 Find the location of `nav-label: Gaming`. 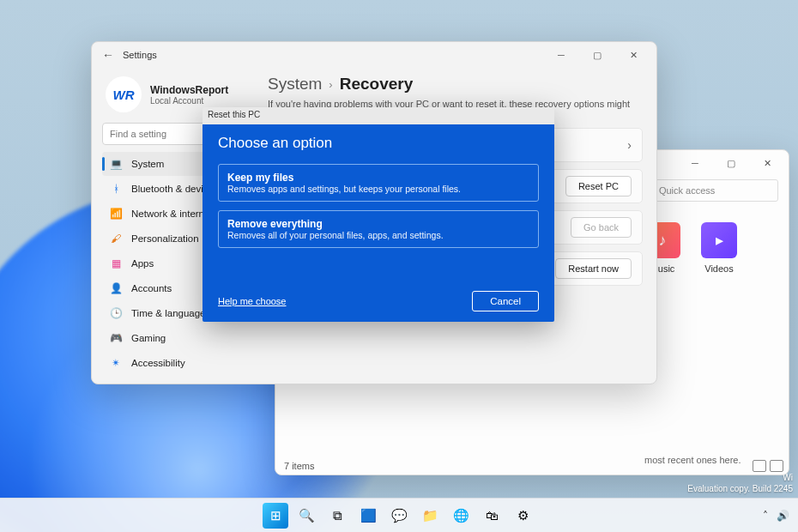

nav-label: Gaming is located at coordinates (148, 338).